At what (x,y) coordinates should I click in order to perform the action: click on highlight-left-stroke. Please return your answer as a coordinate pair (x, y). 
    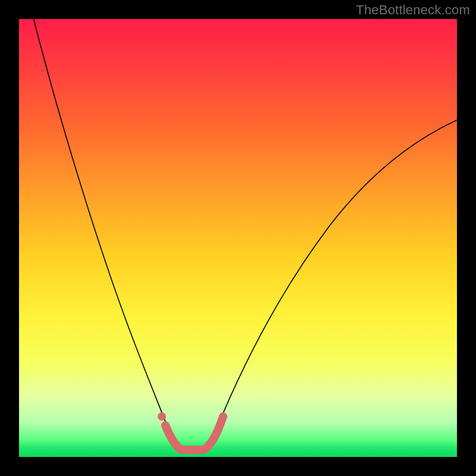
    Looking at the image, I should click on (174, 438).